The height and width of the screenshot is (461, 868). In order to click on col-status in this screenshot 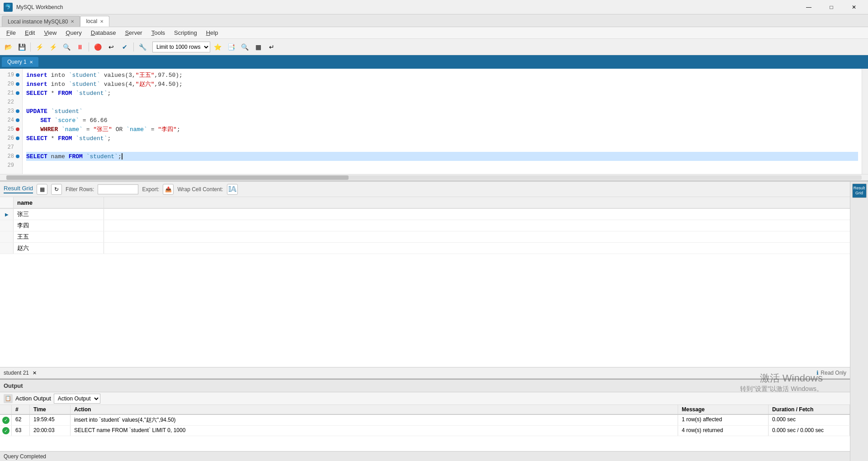, I will do `click(6, 409)`.